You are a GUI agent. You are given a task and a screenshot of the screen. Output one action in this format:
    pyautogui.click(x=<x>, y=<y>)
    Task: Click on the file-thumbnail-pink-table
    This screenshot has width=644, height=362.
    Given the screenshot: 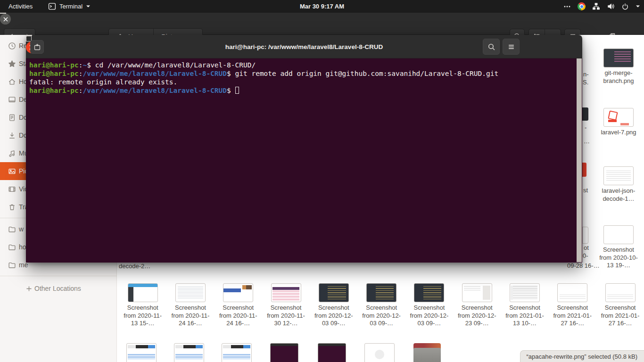 What is the action you would take?
    pyautogui.click(x=286, y=293)
    